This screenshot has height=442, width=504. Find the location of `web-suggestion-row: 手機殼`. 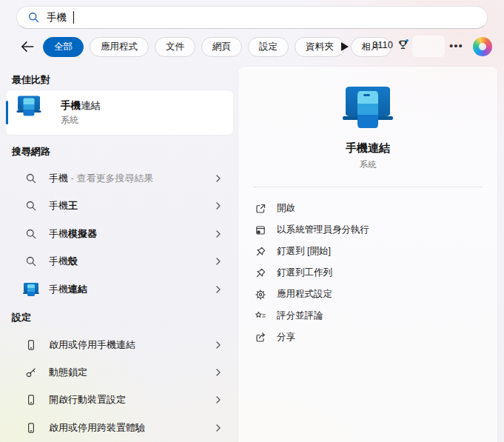

web-suggestion-row: 手機殼 is located at coordinates (120, 261).